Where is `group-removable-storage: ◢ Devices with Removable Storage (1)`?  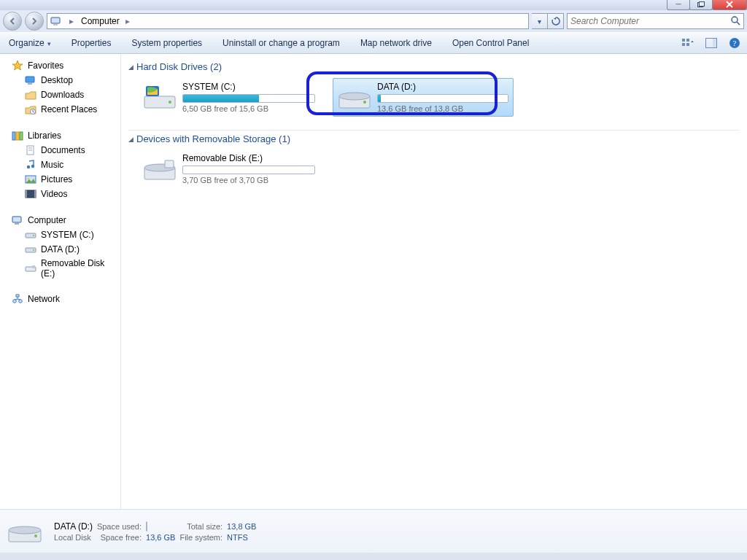
group-removable-storage: ◢ Devices with Removable Storage (1) is located at coordinates (434, 139).